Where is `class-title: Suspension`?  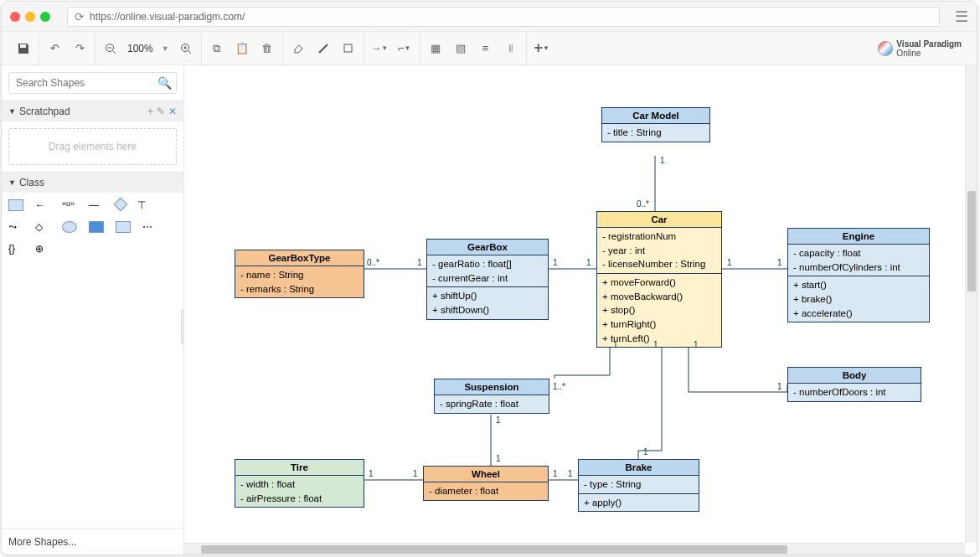 class-title: Suspension is located at coordinates (492, 387).